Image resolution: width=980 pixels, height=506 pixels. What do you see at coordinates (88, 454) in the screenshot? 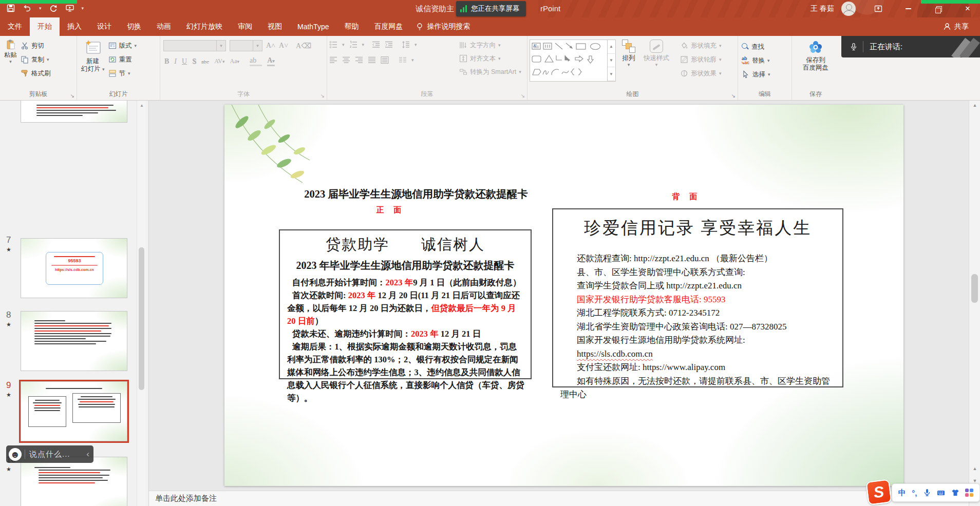
I see `collapse-chevron-icon: ‹` at bounding box center [88, 454].